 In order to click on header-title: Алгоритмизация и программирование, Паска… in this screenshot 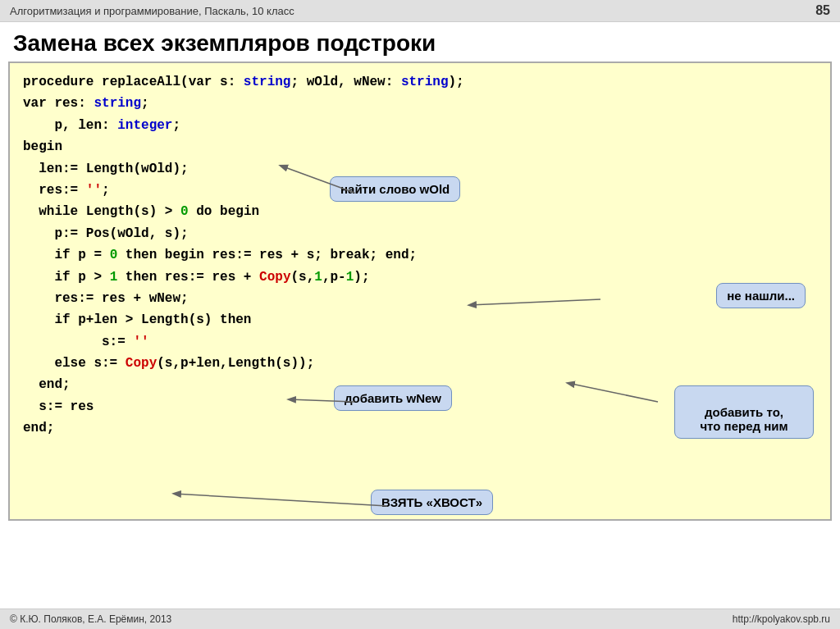, I will do `click(153, 11)`.